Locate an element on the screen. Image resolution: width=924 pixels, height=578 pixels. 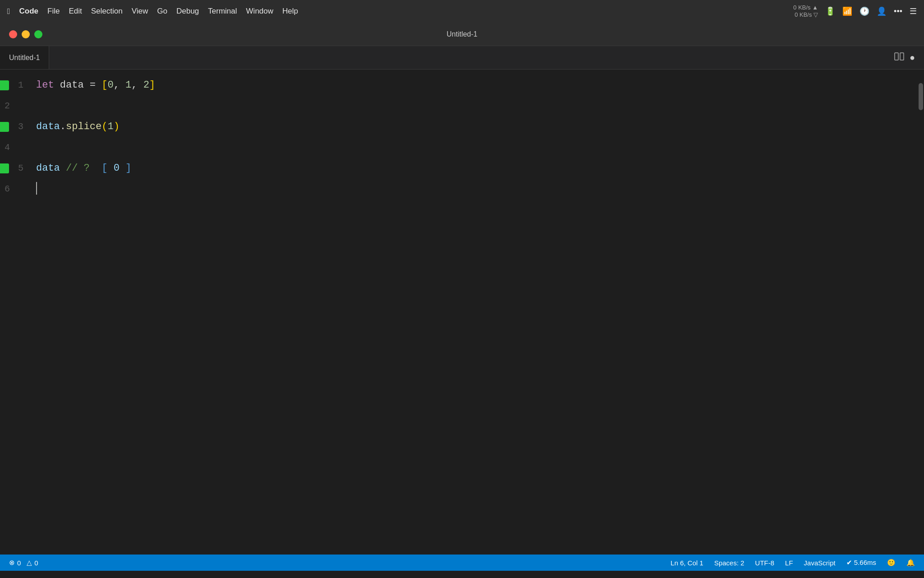
token-comma1: , is located at coordinates (120, 85).